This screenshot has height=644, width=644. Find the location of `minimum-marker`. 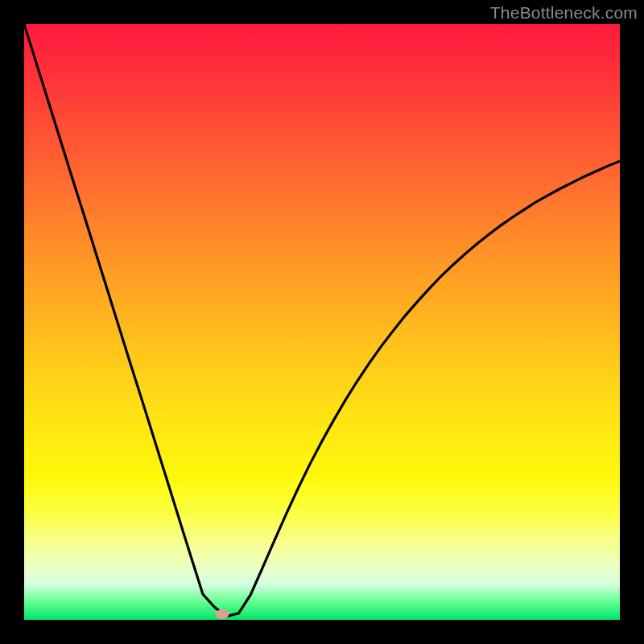

minimum-marker is located at coordinates (222, 614).